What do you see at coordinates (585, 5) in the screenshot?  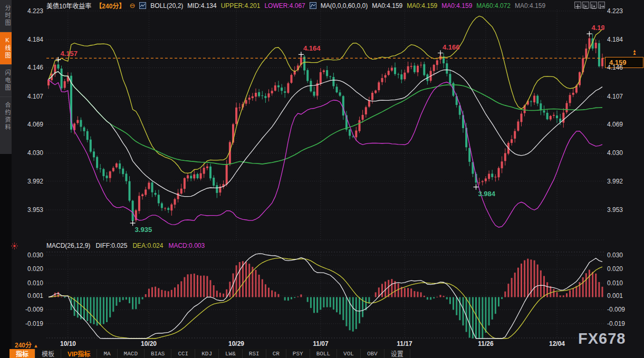 I see `compress-xaxis-icon` at bounding box center [585, 5].